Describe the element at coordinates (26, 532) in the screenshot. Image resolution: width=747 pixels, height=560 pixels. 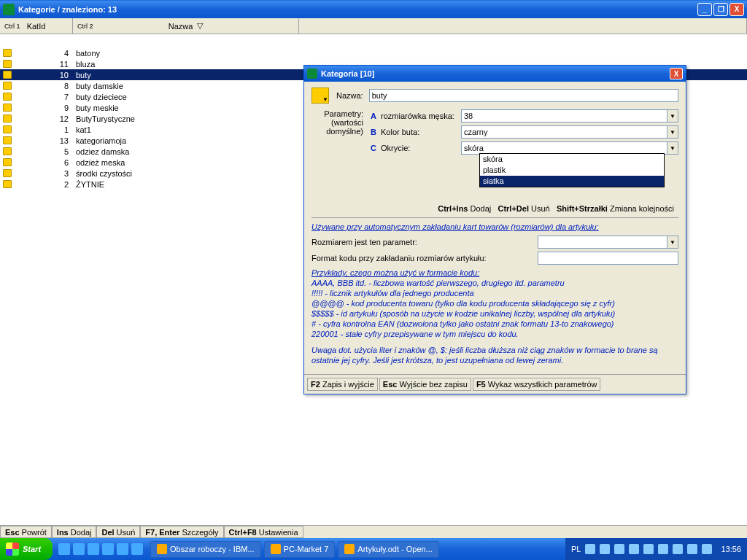
I see `status-back: EscPowrót` at that location.